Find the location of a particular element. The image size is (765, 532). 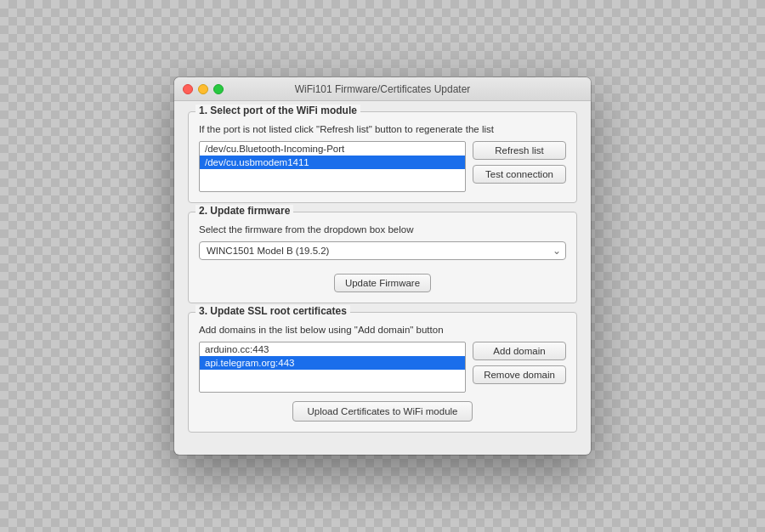

maximize-button is located at coordinates (218, 89).